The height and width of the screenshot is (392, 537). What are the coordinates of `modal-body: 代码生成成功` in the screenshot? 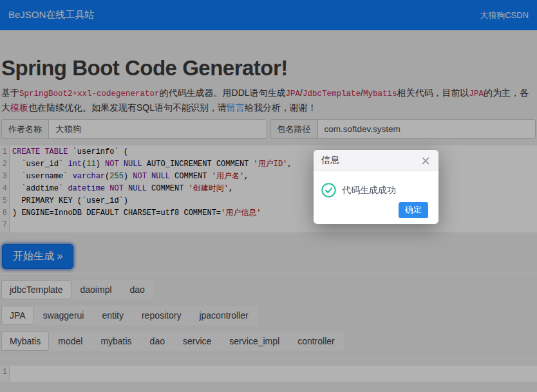 It's located at (376, 187).